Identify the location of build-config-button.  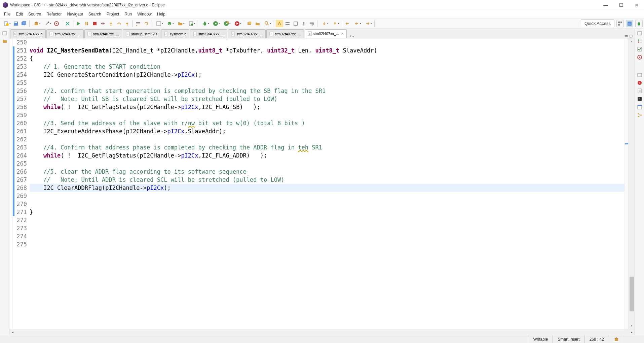
(47, 24).